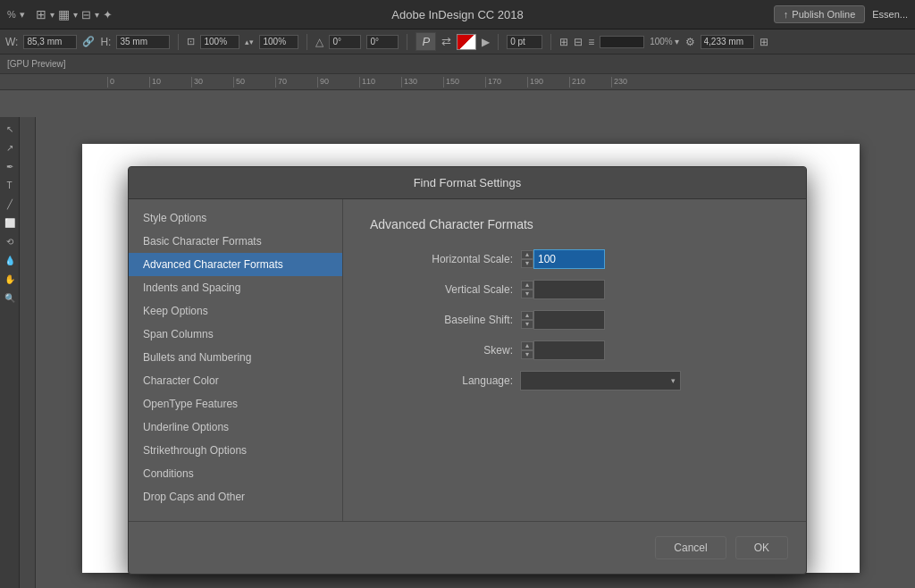  I want to click on pct2-input, so click(279, 42).